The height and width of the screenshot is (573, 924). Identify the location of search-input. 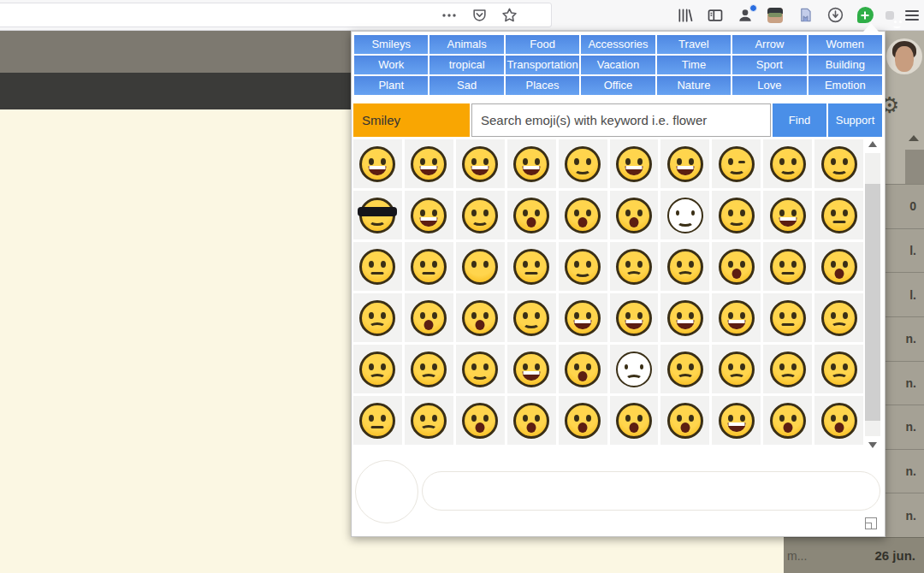
(621, 120).